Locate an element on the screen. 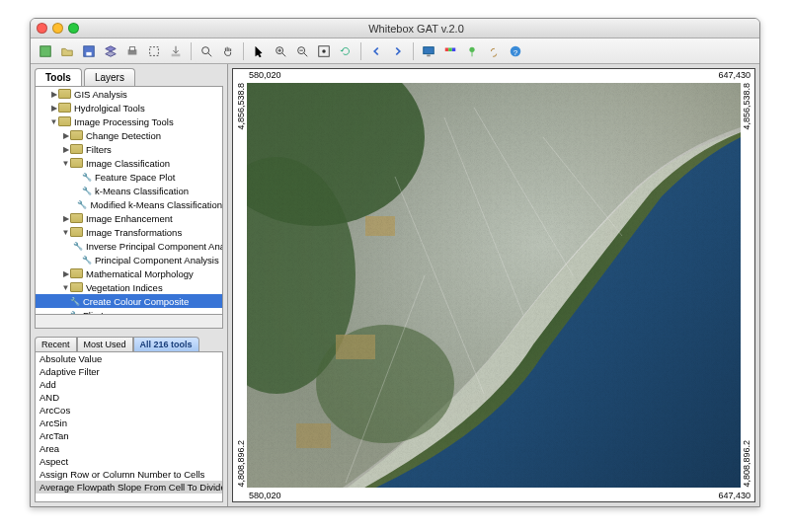 Image resolution: width=790 pixels, height=532 pixels. tree-tool: Flip Image is located at coordinates (128, 312).